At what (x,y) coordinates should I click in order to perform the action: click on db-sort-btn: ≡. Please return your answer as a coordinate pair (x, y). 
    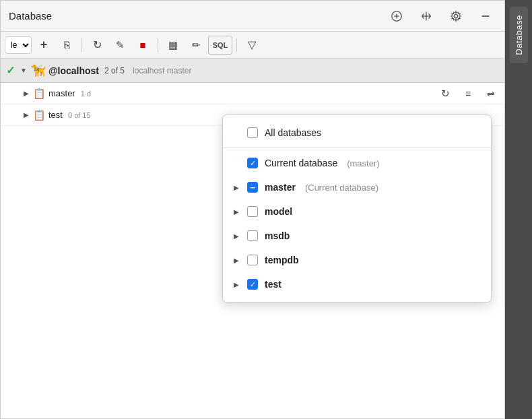
    Looking at the image, I should click on (468, 94).